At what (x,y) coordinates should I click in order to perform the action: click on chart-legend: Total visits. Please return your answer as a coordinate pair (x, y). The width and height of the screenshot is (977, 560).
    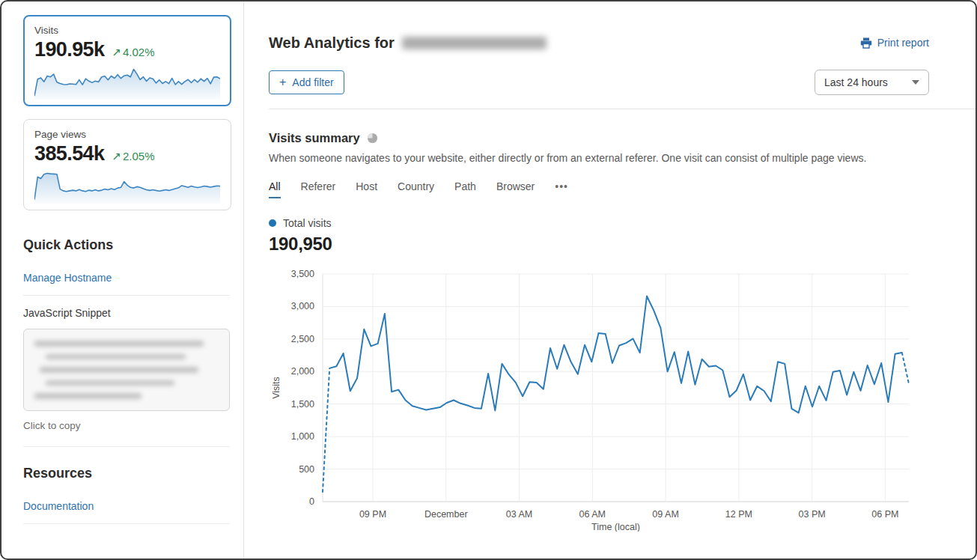
    Looking at the image, I should click on (599, 223).